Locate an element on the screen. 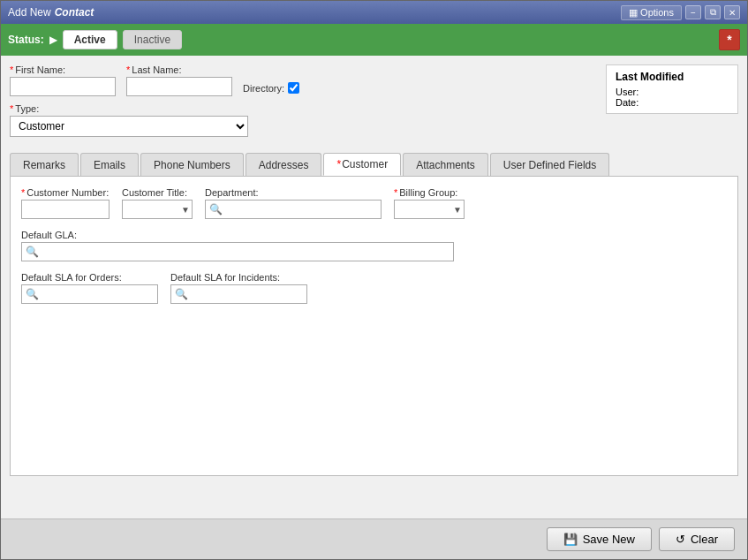  directory-checkbox is located at coordinates (293, 88).